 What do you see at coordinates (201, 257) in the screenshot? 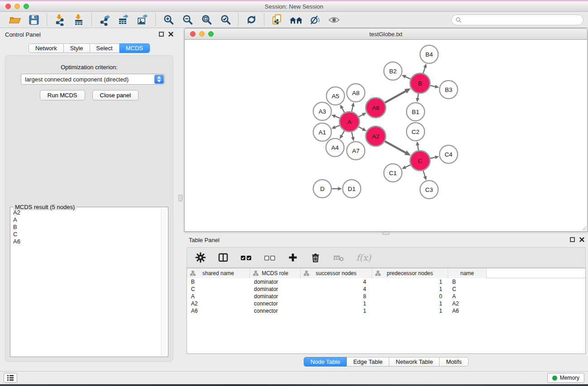
I see `gear-icon` at bounding box center [201, 257].